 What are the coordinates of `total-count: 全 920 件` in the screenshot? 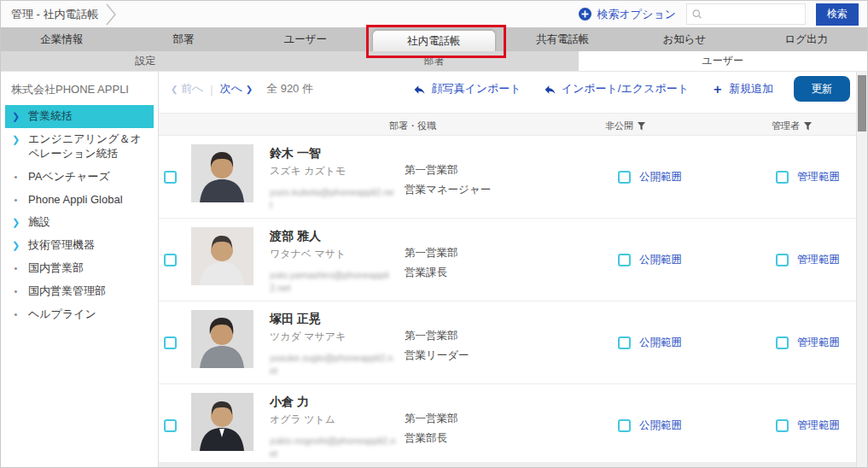 It's located at (290, 89).